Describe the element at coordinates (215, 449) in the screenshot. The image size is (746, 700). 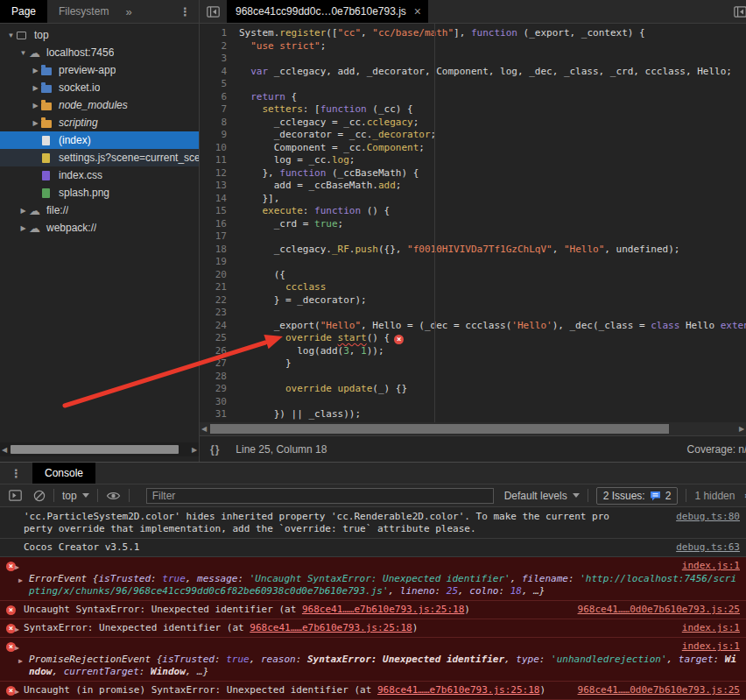
I see `pretty-print-icon: {}` at that location.